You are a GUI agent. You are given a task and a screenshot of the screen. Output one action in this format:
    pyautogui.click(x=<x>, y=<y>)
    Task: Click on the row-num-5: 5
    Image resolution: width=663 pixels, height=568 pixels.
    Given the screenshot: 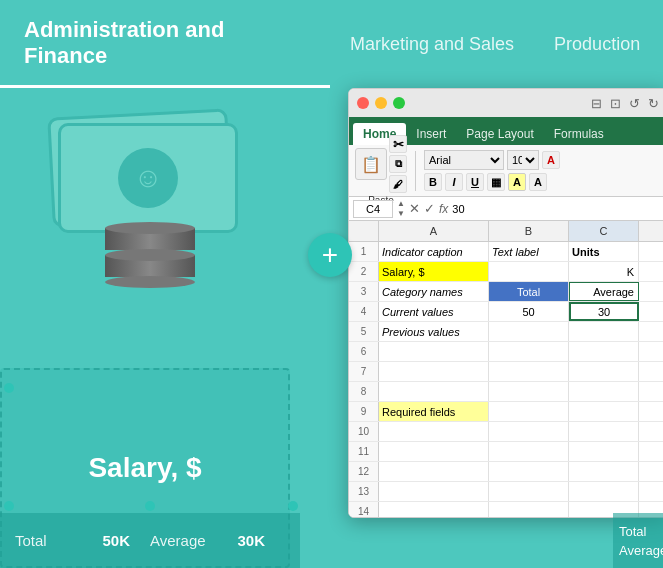 What is the action you would take?
    pyautogui.click(x=364, y=332)
    